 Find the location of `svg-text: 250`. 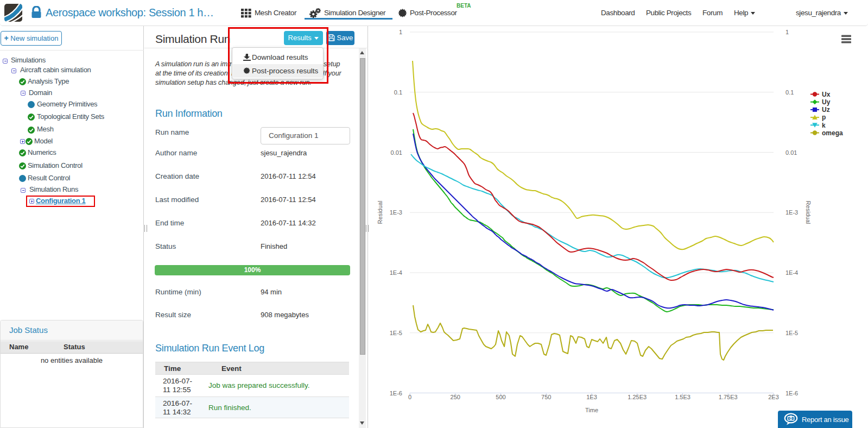

svg-text: 250 is located at coordinates (455, 397).